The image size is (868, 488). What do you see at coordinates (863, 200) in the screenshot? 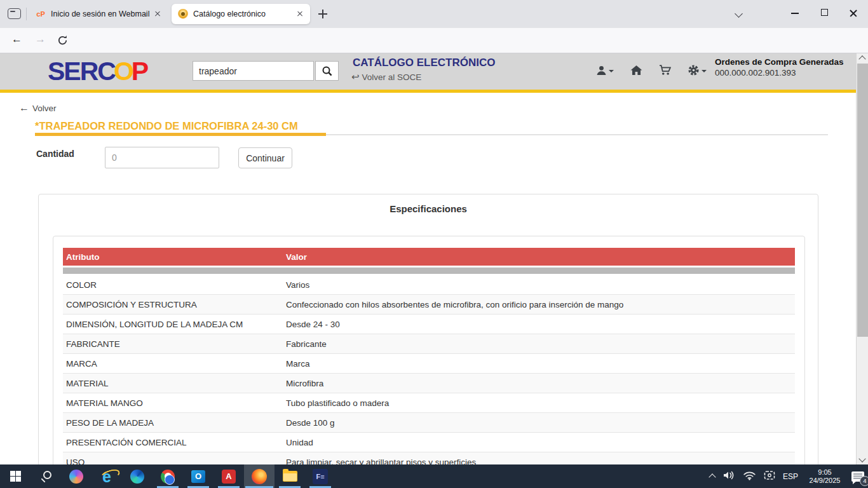
I see `scrollbar-thumb` at bounding box center [863, 200].